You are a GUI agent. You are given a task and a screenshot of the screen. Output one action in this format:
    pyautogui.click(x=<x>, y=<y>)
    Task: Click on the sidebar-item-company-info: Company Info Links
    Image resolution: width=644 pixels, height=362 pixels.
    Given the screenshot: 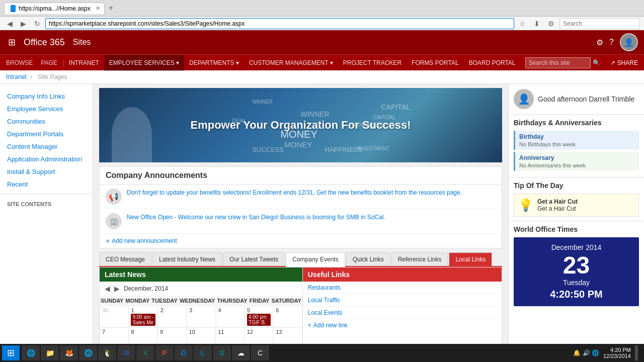 What is the action you would take?
    pyautogui.click(x=46, y=97)
    